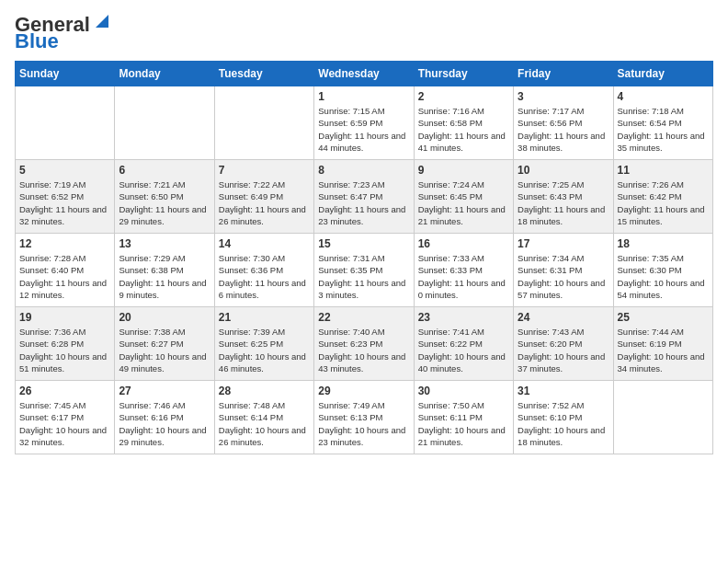  I want to click on day-number: 17, so click(563, 244).